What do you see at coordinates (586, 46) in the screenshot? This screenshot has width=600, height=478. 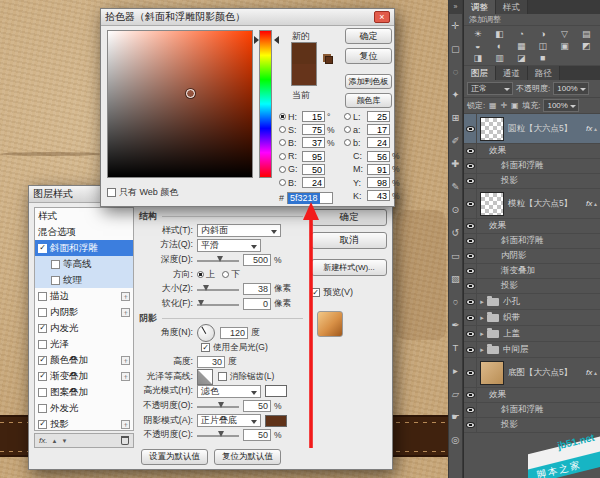 I see `invert-icon: ◩` at bounding box center [586, 46].